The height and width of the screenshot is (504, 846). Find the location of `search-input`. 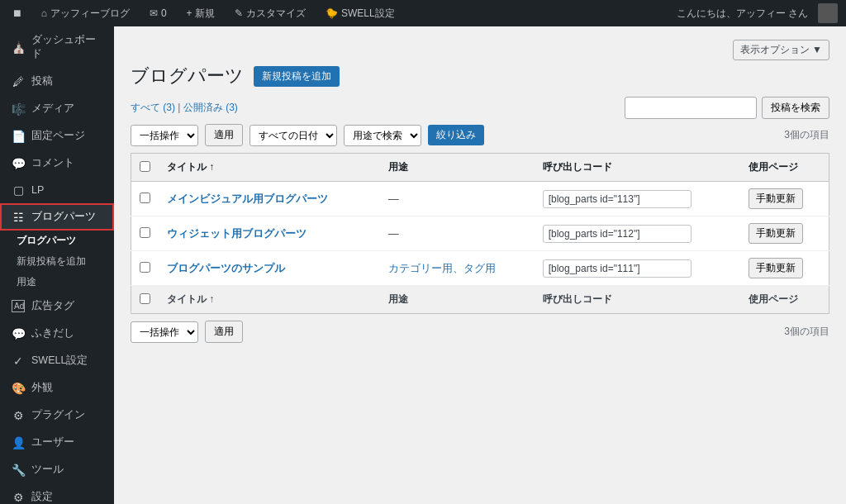

search-input is located at coordinates (691, 107).